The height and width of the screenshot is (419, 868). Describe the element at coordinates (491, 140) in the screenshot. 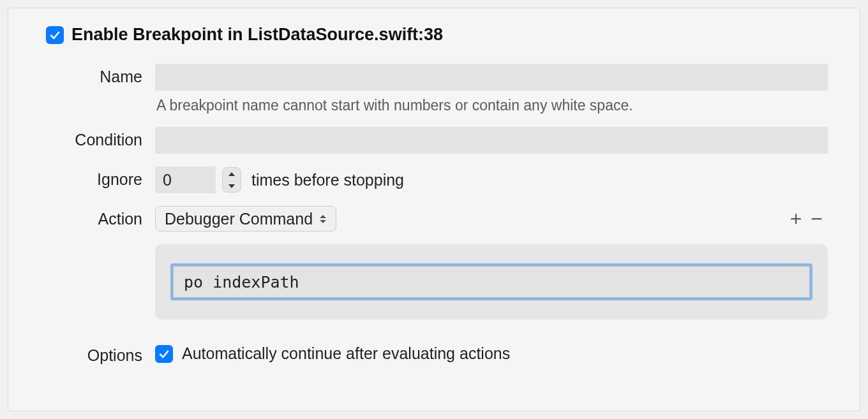

I see `condition-input` at that location.